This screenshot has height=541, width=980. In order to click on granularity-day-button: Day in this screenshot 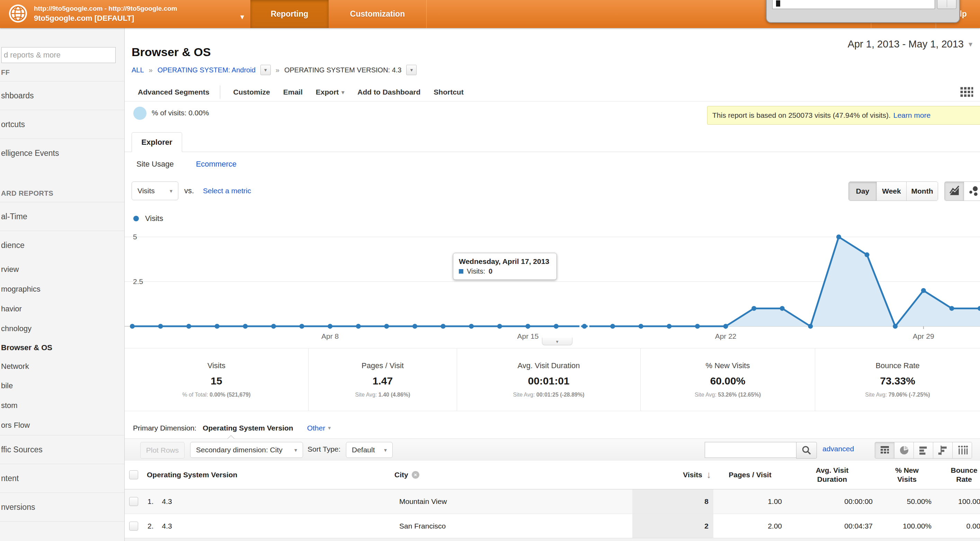, I will do `click(863, 191)`.